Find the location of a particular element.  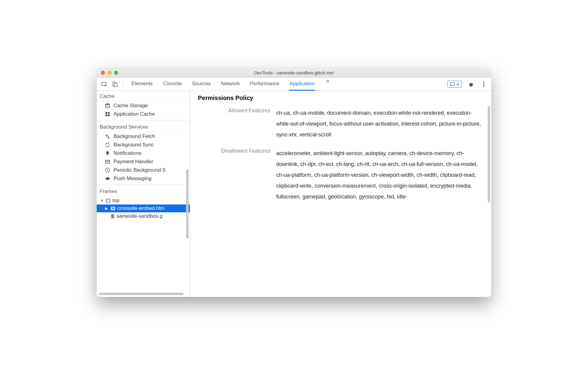

sidebar-item-cache-storage: Cache Storage is located at coordinates (143, 106).